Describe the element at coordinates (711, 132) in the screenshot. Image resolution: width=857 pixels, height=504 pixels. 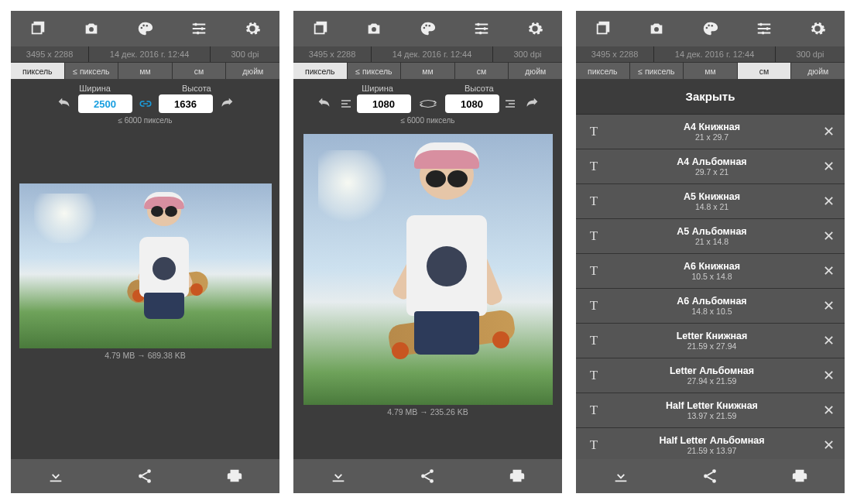
I see `list-item: TA4 Книжная21 x 29.7✕` at that location.